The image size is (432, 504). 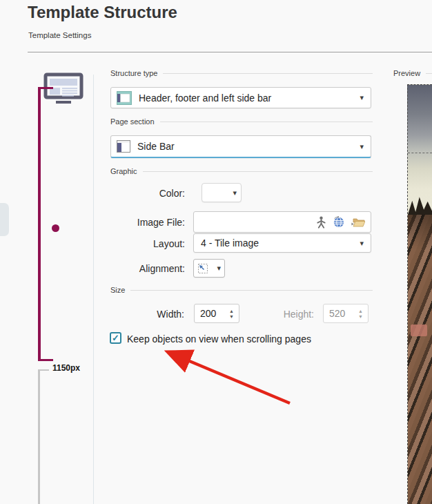 I want to click on layout-field-label: Layout:, so click(x=147, y=244).